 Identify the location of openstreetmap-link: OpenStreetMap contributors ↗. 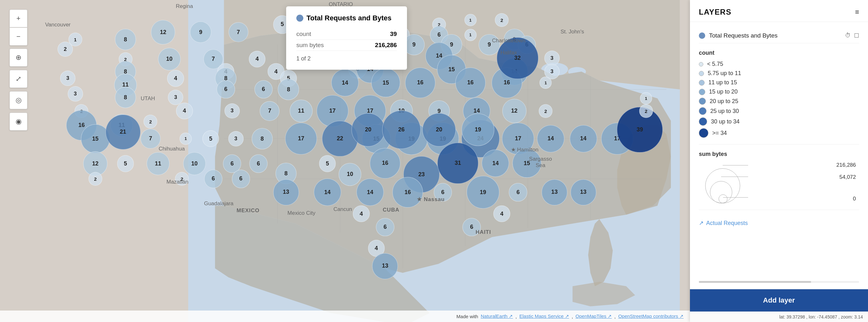
(651, 316).